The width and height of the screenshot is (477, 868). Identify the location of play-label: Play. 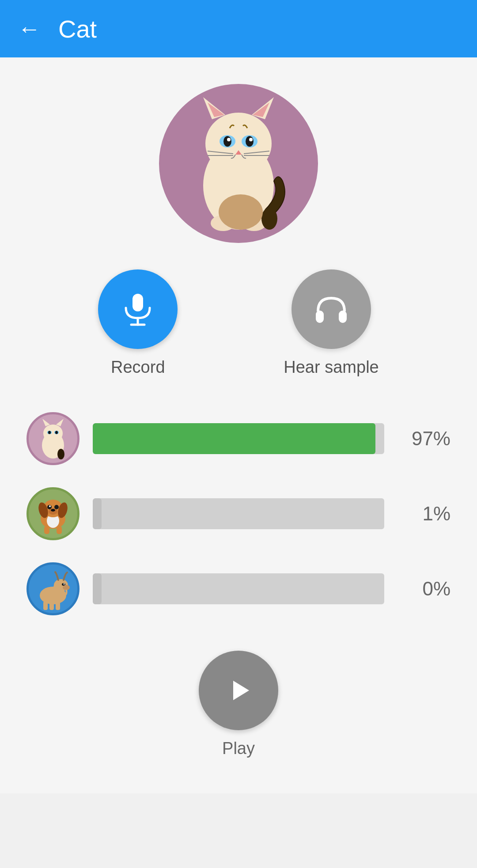
(238, 748).